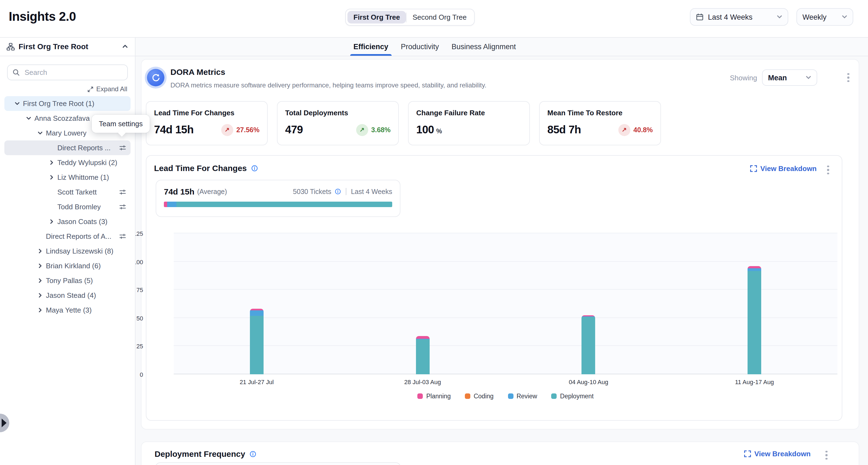 The width and height of the screenshot is (868, 465). Describe the element at coordinates (439, 131) in the screenshot. I see `stat-card-unit: %` at that location.